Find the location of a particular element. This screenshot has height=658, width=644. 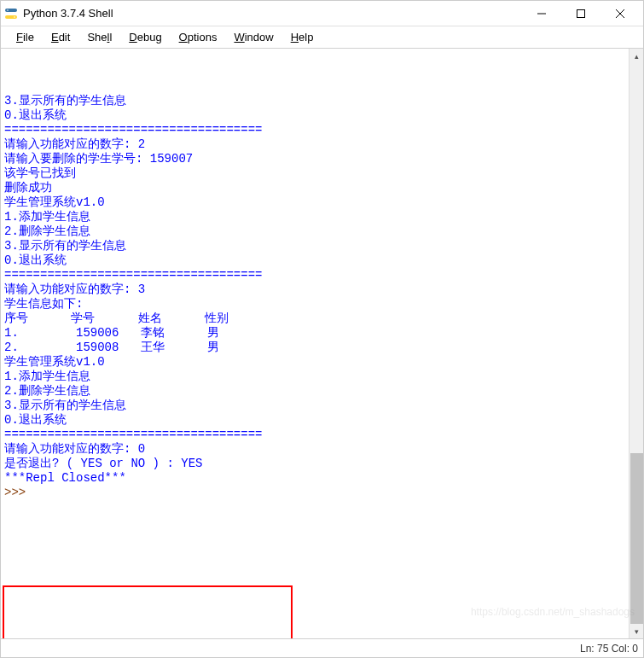

title-bar: Python 3.7.4 Shell is located at coordinates (322, 14).